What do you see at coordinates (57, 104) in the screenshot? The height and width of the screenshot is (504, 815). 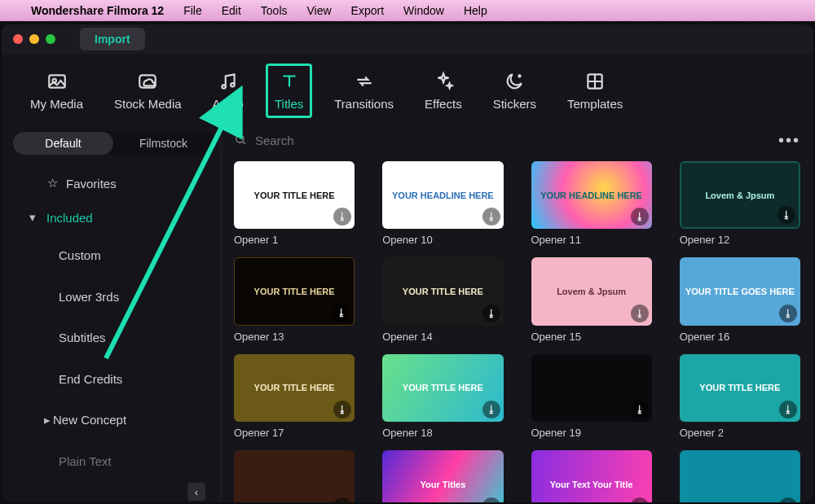 I see `tab-label: My Media` at bounding box center [57, 104].